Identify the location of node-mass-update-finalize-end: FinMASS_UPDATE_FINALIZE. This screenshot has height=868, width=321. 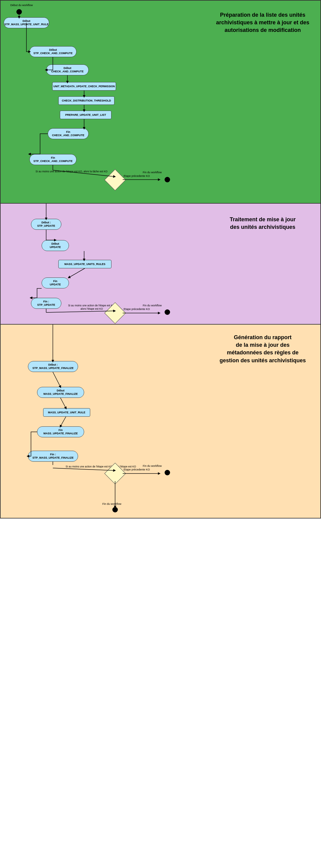
(61, 432).